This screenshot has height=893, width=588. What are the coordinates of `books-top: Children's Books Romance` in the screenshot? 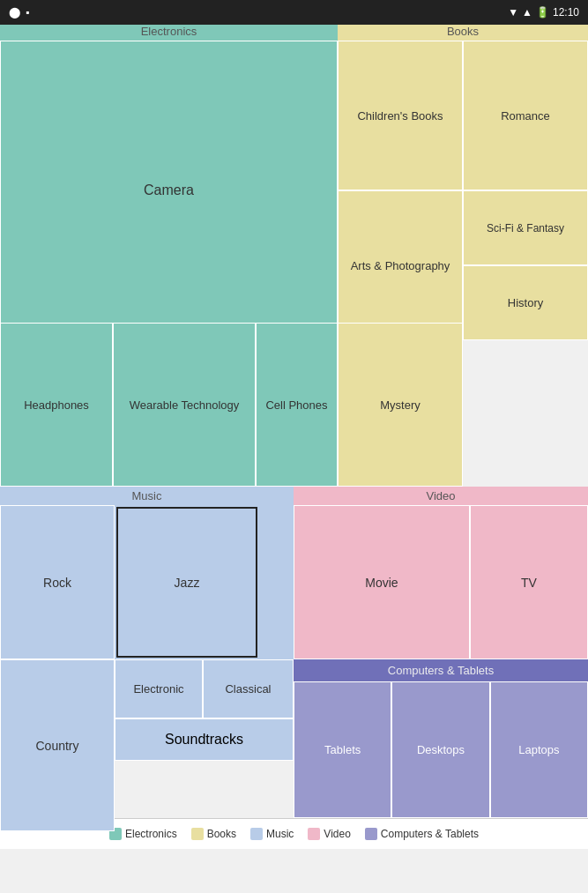 It's located at (463, 115).